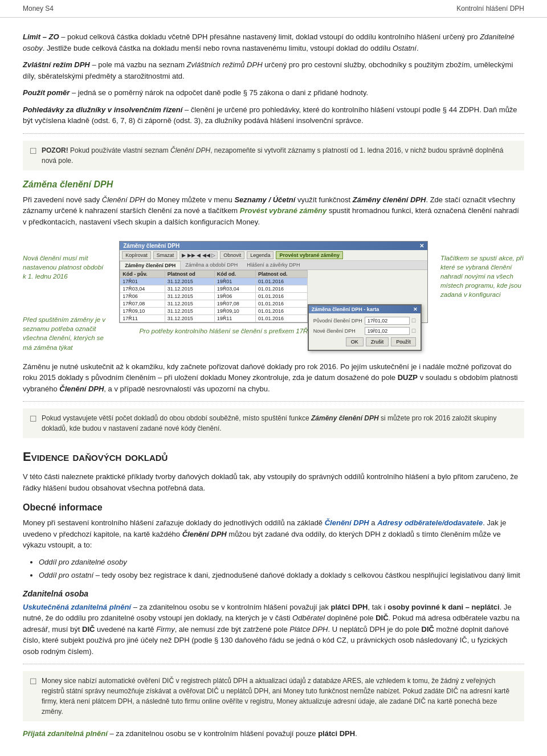 This screenshot has width=547, height=756. I want to click on fake-window-controls: ✕, so click(422, 246).